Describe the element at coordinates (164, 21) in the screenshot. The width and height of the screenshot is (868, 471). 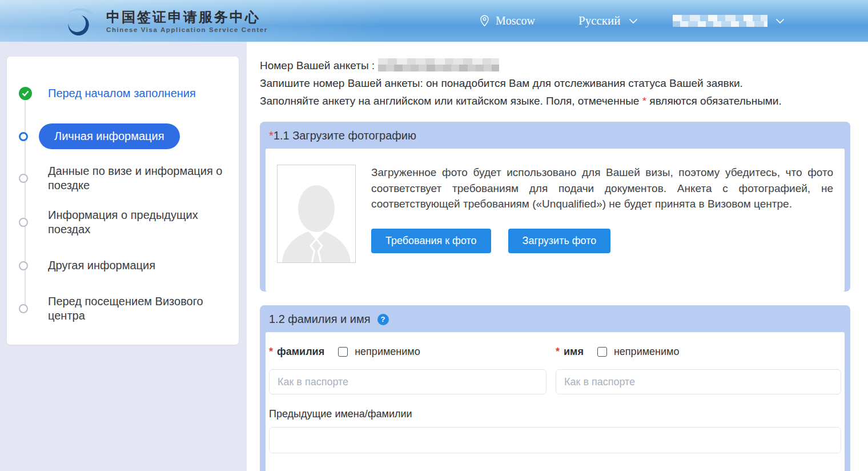
I see `cvasc-logo: 中国签证申请服务中心 Chinese Visa Application Serv…` at that location.